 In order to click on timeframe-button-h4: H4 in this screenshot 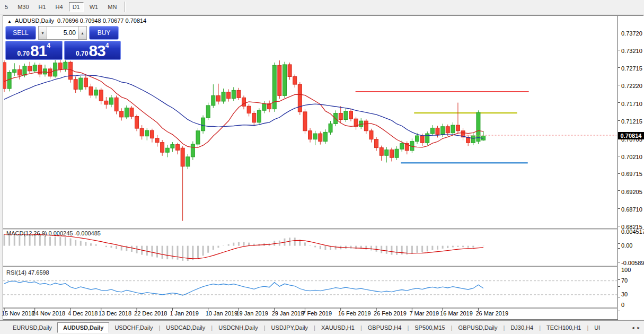, I will do `click(59, 7)`.